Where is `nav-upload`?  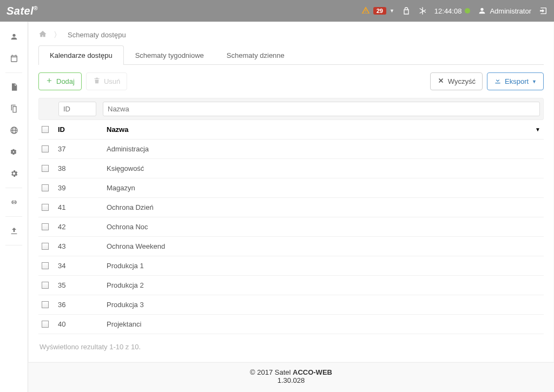
nav-upload is located at coordinates (14, 231).